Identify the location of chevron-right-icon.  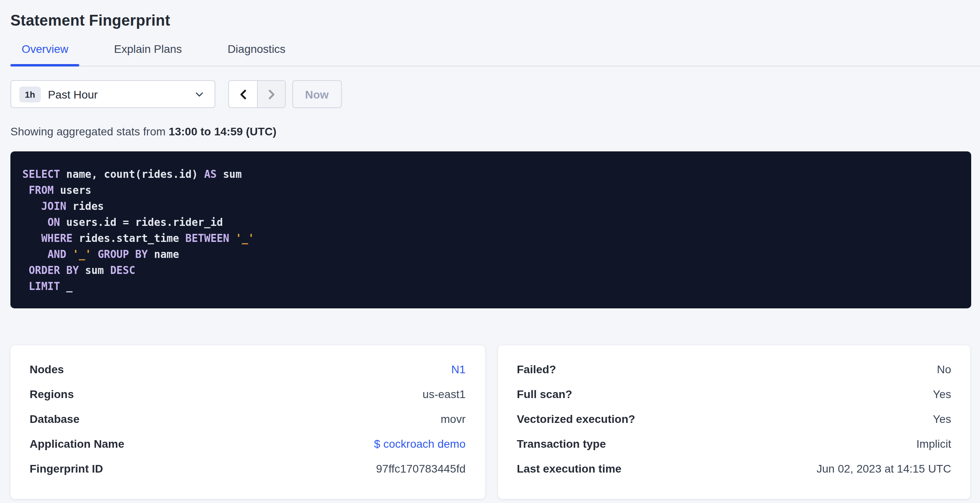
(271, 94).